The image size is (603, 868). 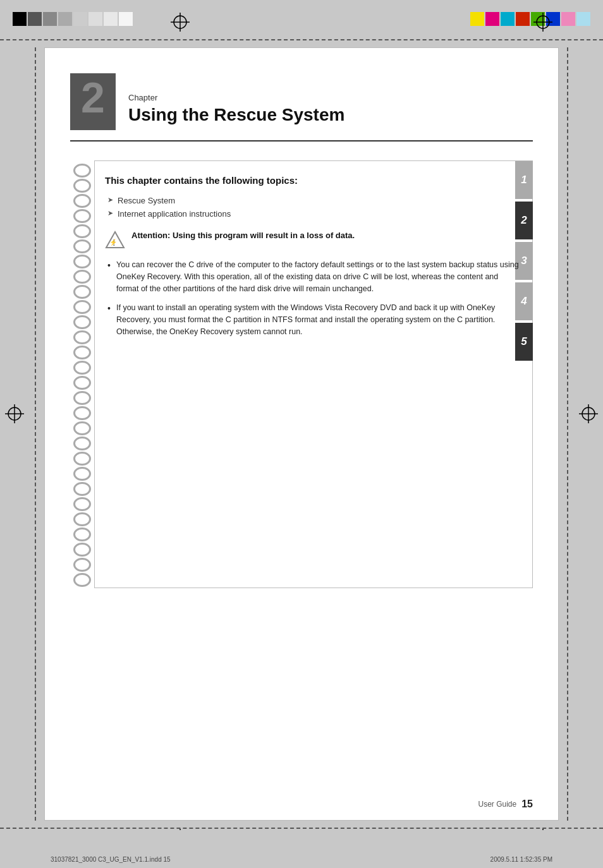 I want to click on tab-1: 1, so click(x=524, y=180).